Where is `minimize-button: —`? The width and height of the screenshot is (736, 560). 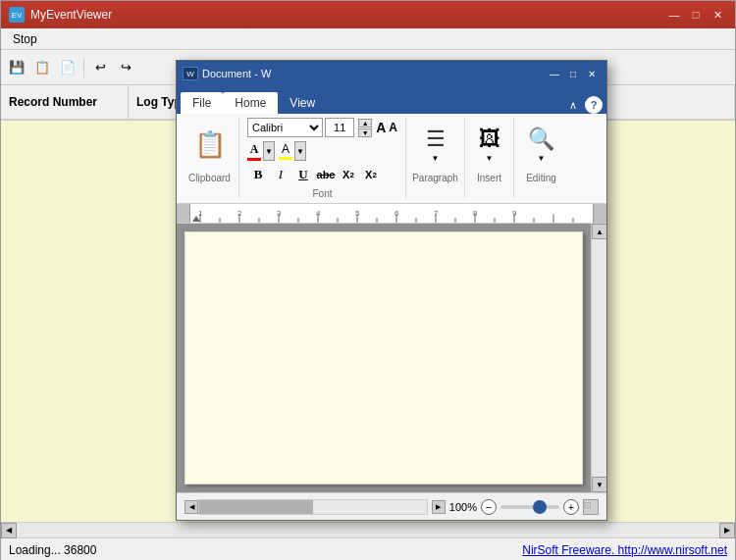 minimize-button: — is located at coordinates (674, 15).